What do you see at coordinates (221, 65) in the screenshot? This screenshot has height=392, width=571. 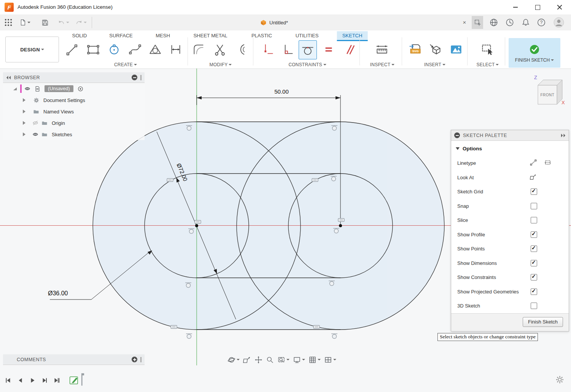 I see `modify-group-label: MODIFY` at bounding box center [221, 65].